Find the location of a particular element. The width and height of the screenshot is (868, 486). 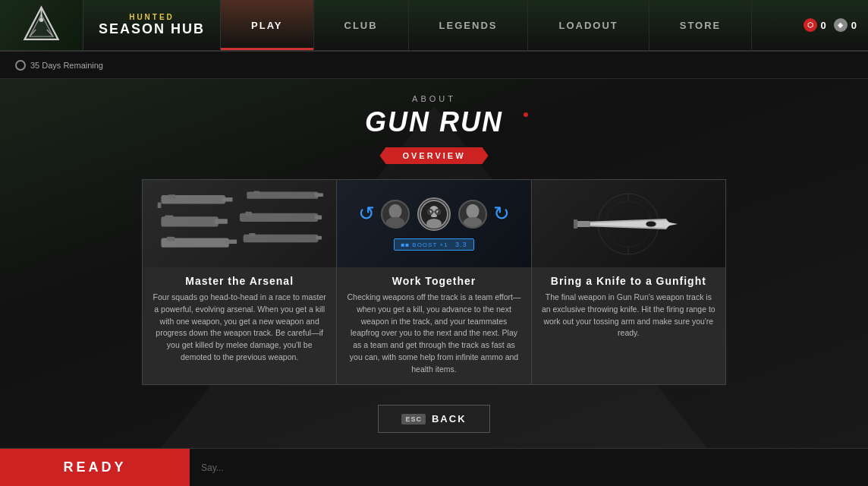

team-visual: ↻ is located at coordinates (434, 223).